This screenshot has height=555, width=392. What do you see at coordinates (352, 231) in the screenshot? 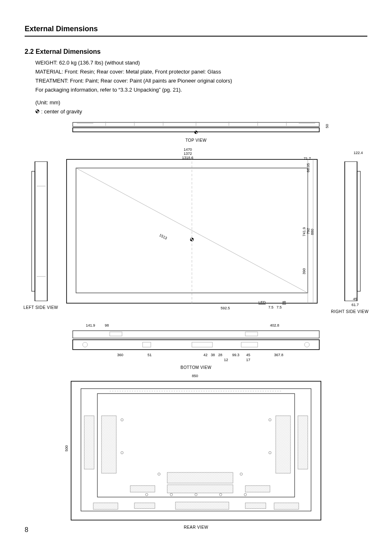
I see `right-side-svg` at bounding box center [352, 231].